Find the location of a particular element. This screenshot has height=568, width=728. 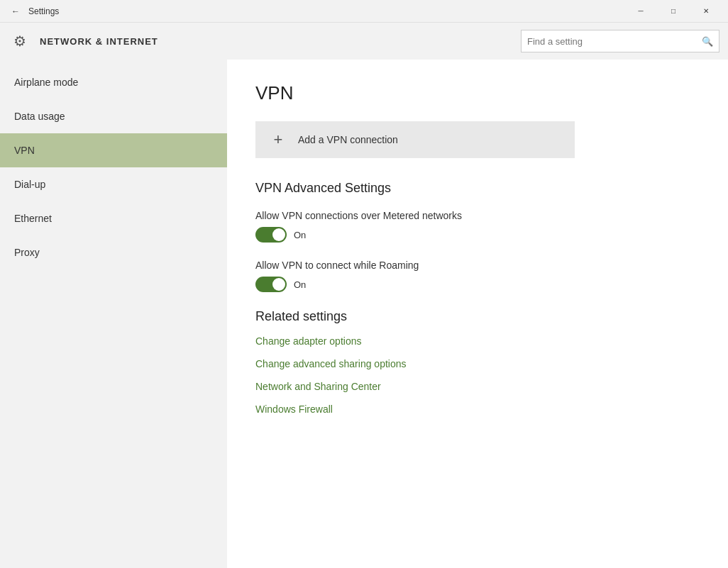

toggle-metered-label: On is located at coordinates (299, 235).